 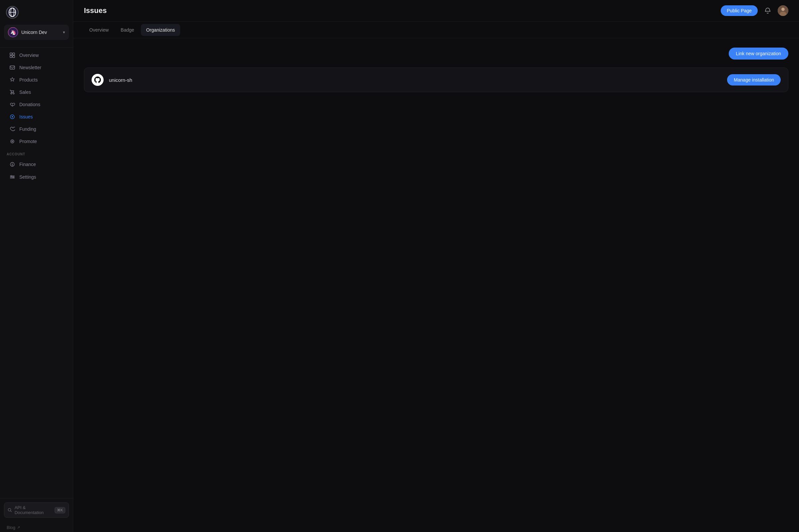 What do you see at coordinates (12, 104) in the screenshot?
I see `donations-icon` at bounding box center [12, 104].